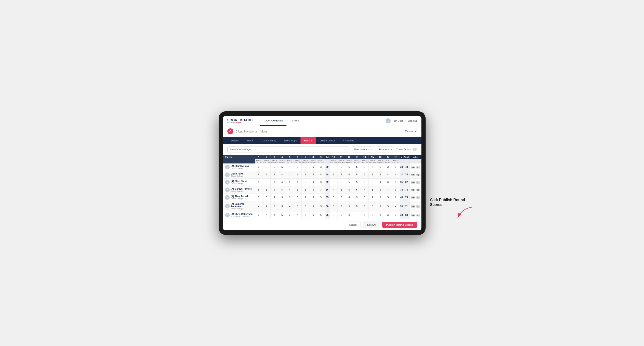 The height and width of the screenshot is (346, 644). Describe the element at coordinates (353, 225) in the screenshot. I see `cancel-button: Cancel` at that location.